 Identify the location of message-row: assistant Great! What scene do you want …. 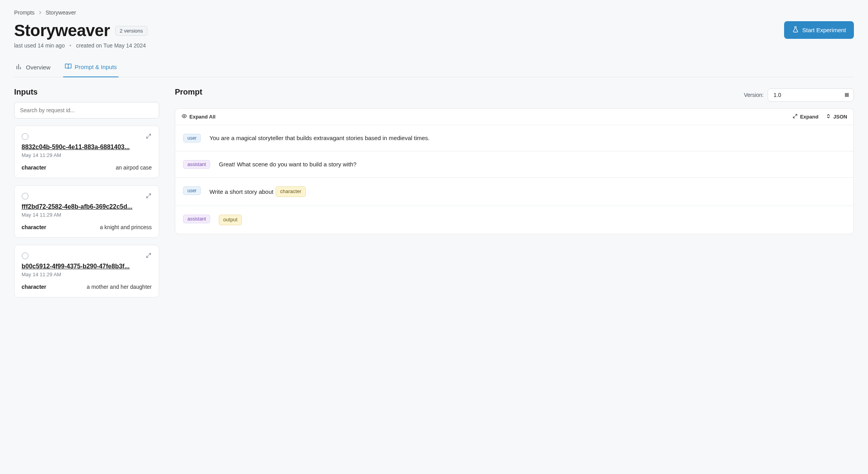
(514, 165).